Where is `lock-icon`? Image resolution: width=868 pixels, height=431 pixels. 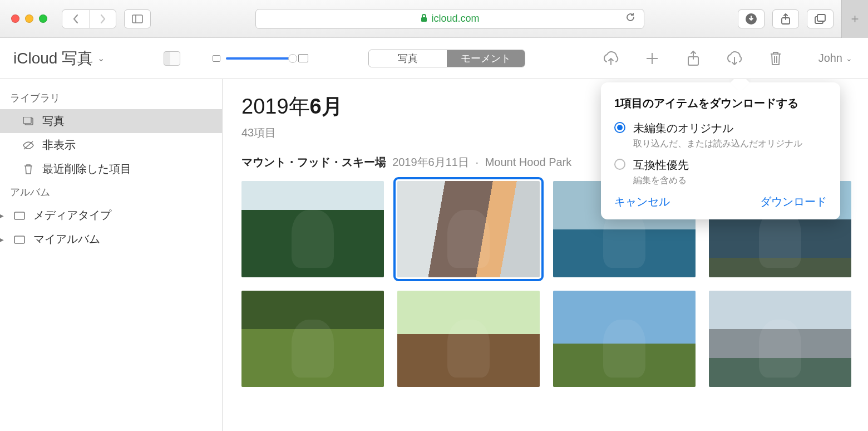 lock-icon is located at coordinates (424, 19).